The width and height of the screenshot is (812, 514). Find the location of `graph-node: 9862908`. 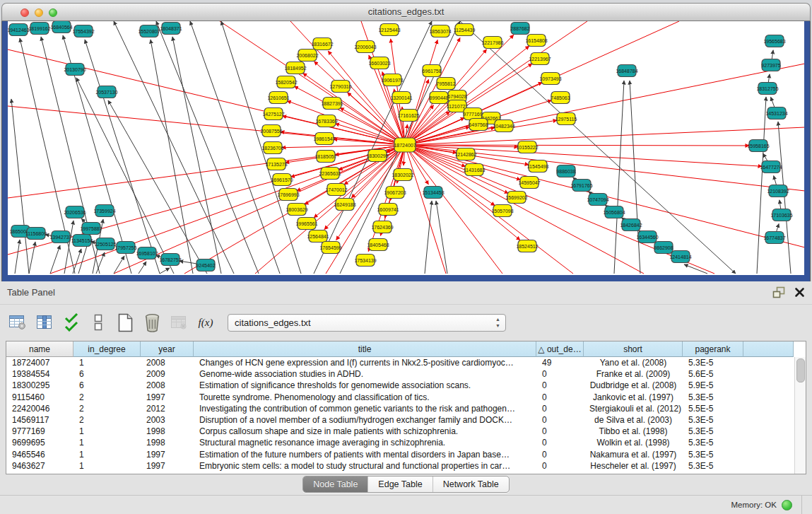

graph-node: 9862908 is located at coordinates (663, 247).